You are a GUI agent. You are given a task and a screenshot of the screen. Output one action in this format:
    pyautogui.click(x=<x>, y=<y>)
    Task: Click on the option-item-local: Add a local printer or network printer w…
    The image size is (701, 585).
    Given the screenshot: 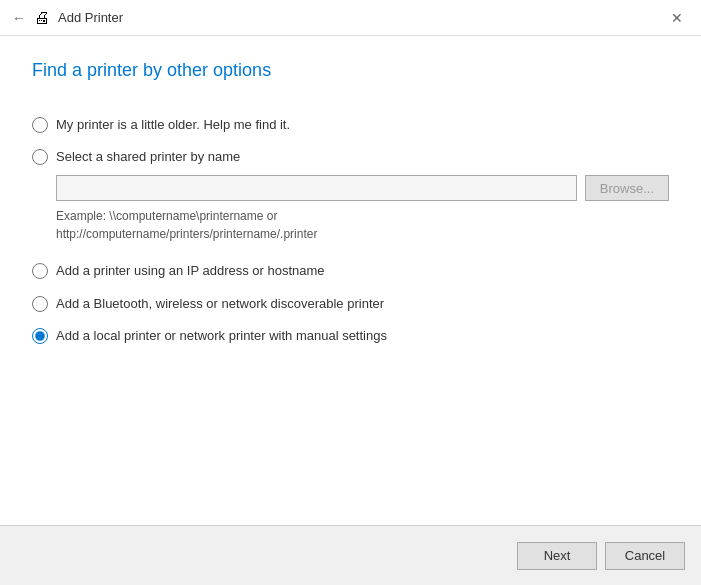 What is the action you would take?
    pyautogui.click(x=350, y=336)
    